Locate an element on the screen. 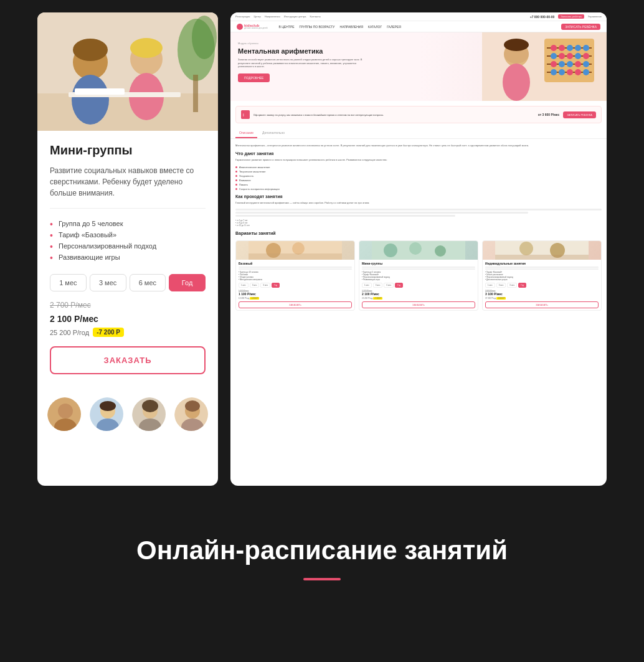 This screenshot has height=662, width=644. mockup-breadcrumb: Модуль обучения is located at coordinates (419, 44).